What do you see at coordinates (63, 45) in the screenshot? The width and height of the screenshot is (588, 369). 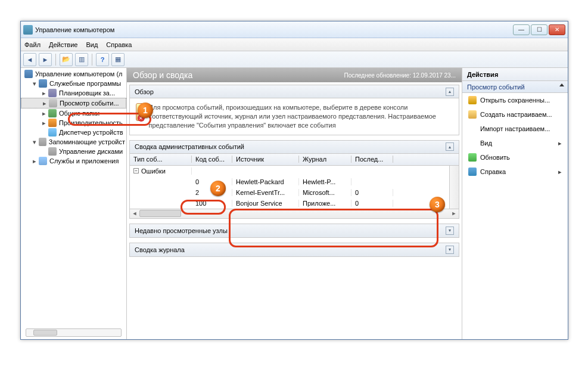 I see `menu-action: Действие` at bounding box center [63, 45].